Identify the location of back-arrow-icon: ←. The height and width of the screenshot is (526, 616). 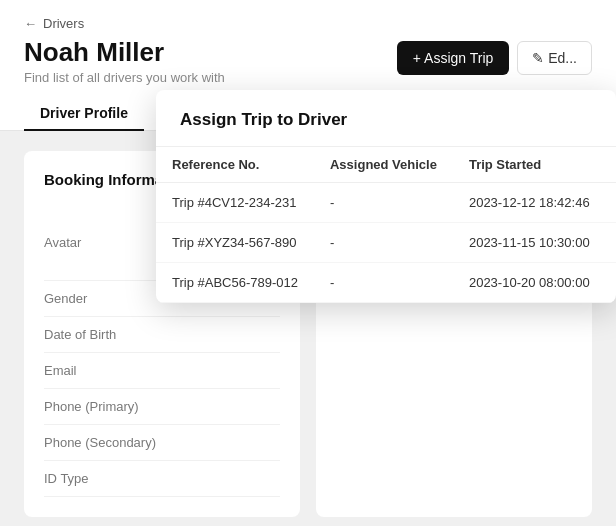
(30, 24).